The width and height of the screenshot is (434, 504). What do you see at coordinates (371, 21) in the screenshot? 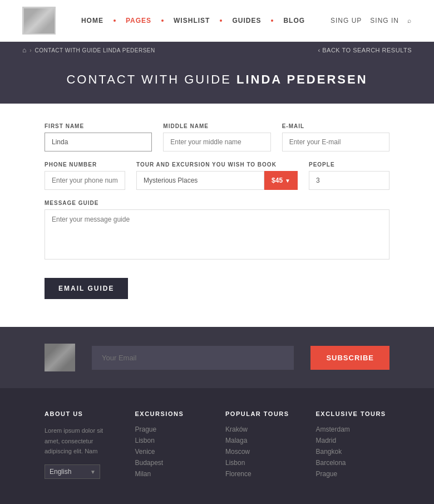
I see `header-auth: SING UP SING IN ⌕` at bounding box center [371, 21].